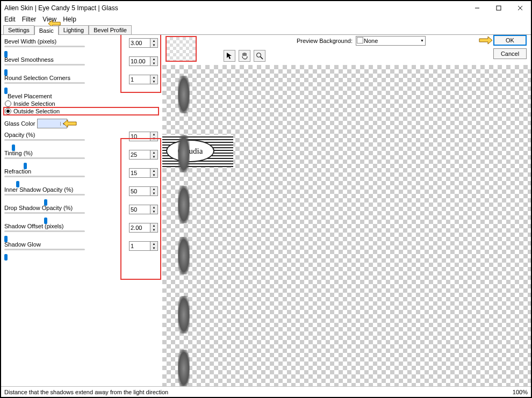  I want to click on menubar: Edit Filter View Help, so click(266, 20).